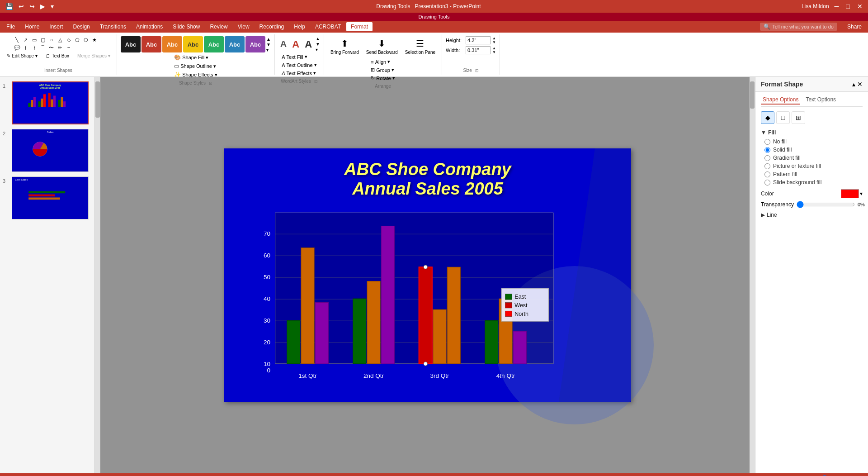 The height and width of the screenshot is (476, 868). Describe the element at coordinates (308, 44) in the screenshot. I see `wordart-item-3: A` at that location.